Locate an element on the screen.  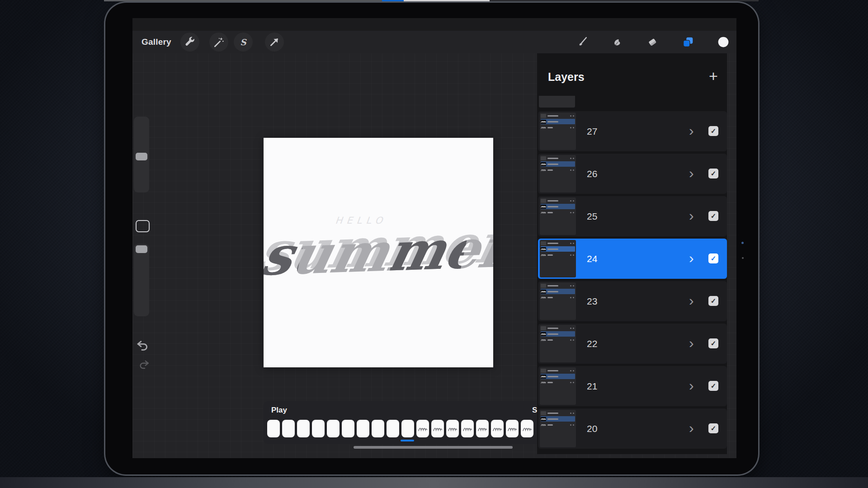
eraser-tool-button is located at coordinates (652, 42).